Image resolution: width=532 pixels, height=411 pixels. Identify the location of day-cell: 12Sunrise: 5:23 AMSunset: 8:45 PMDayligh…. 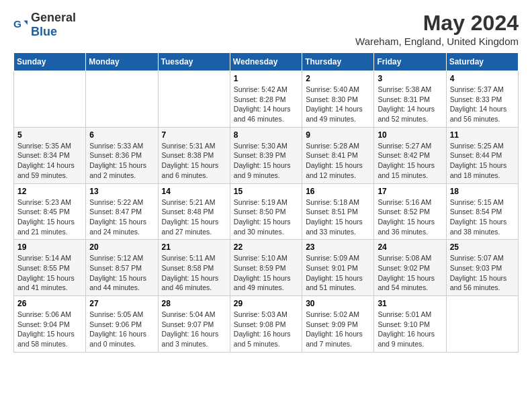
(50, 212).